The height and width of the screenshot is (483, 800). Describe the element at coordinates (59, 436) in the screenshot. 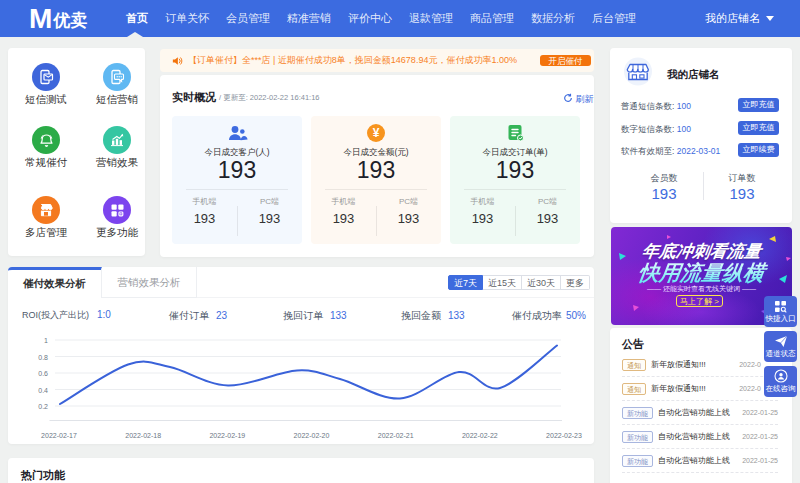

I see `svg-text: 2022-02-17` at that location.